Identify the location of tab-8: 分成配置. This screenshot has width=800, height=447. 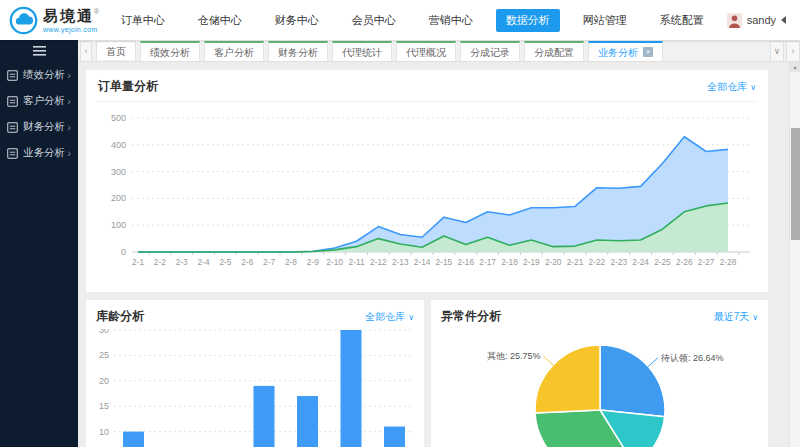
(554, 51).